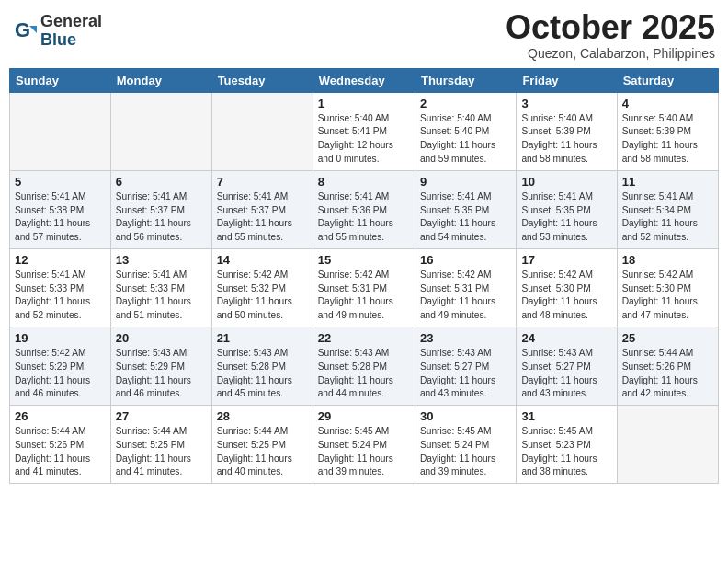 Image resolution: width=728 pixels, height=563 pixels. Describe the element at coordinates (263, 339) in the screenshot. I see `day-number: 21` at that location.